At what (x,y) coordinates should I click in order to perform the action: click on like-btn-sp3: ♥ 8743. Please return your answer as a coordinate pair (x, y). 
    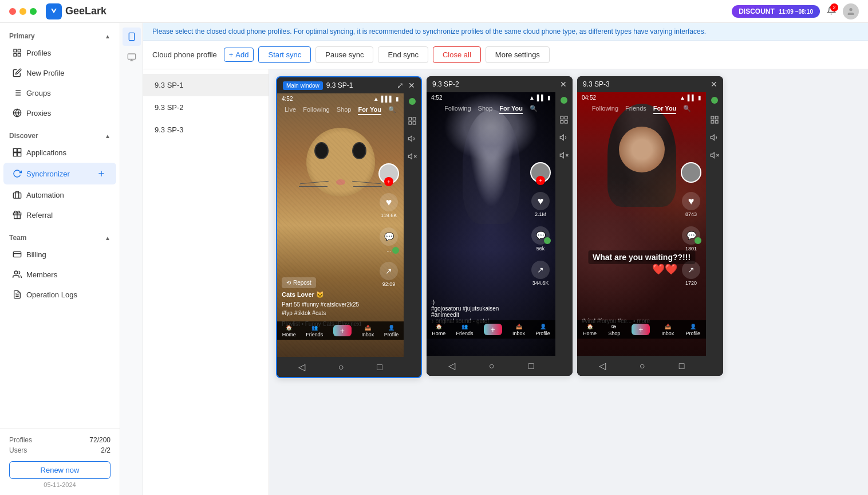
    Looking at the image, I should click on (691, 205).